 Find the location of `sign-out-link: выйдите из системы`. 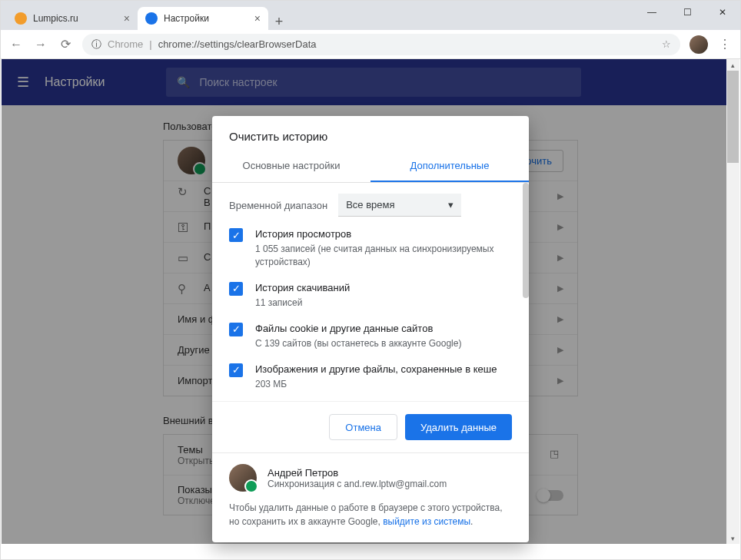

sign-out-link: выйдите из системы is located at coordinates (427, 522).